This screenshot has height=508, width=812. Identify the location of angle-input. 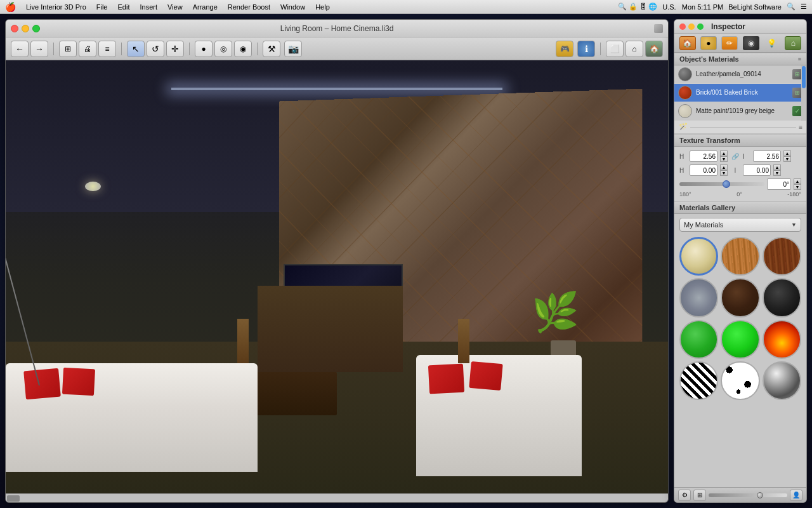
(779, 184).